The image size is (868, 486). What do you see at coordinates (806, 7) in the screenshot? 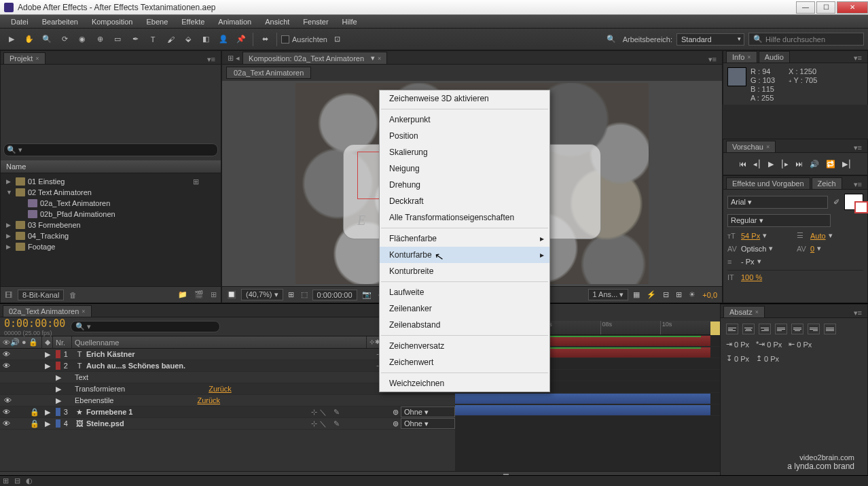
I see `minimize-button: —` at bounding box center [806, 7].